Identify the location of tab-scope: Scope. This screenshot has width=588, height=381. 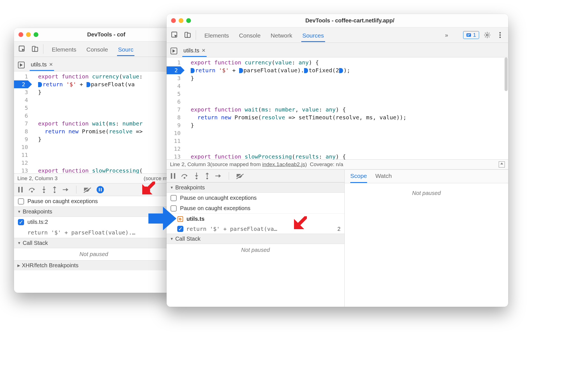
(359, 178).